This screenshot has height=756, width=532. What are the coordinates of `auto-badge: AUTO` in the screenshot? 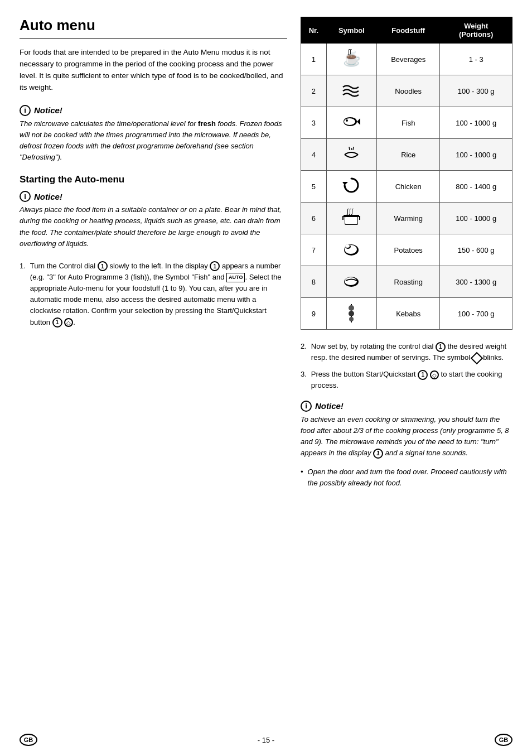 It's located at (235, 278).